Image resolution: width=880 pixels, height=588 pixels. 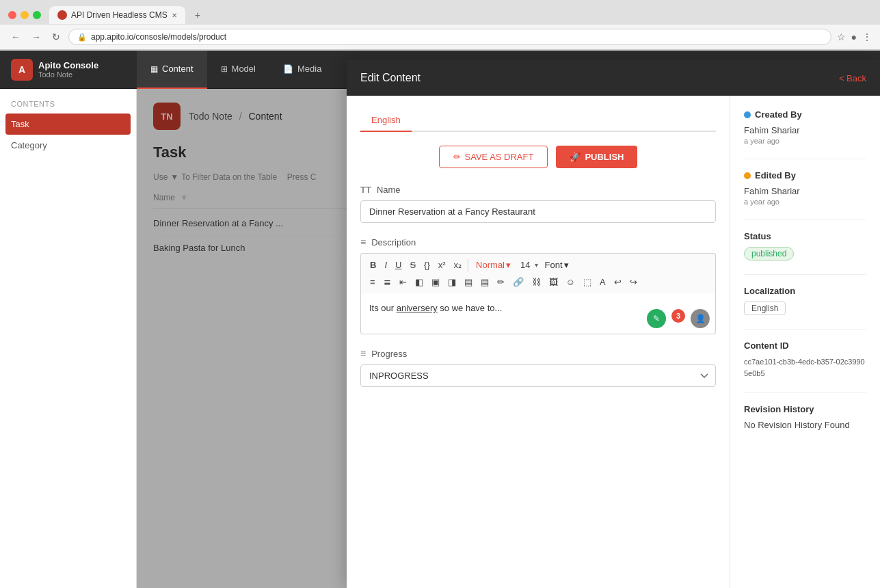 I want to click on media-nav-icon: 📄, so click(x=289, y=69).